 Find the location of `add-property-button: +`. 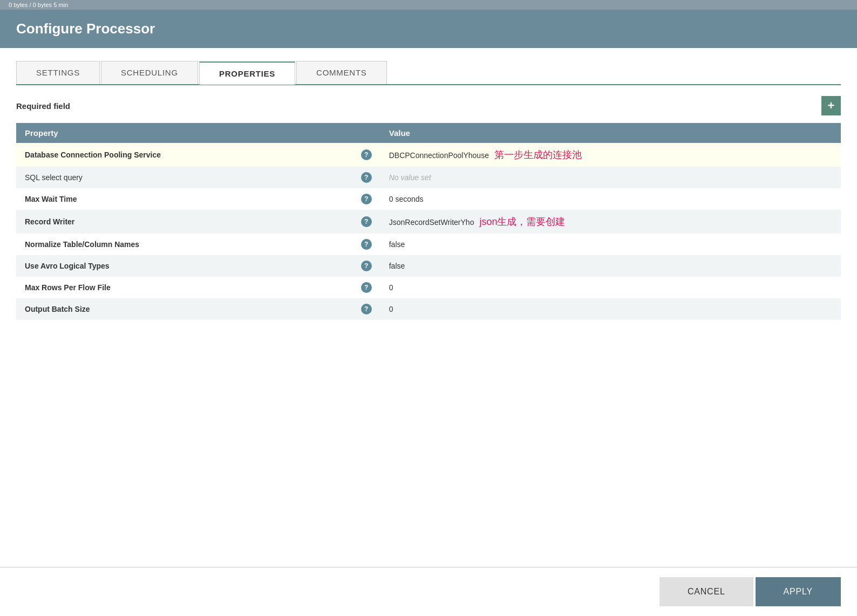

add-property-button: + is located at coordinates (831, 106).